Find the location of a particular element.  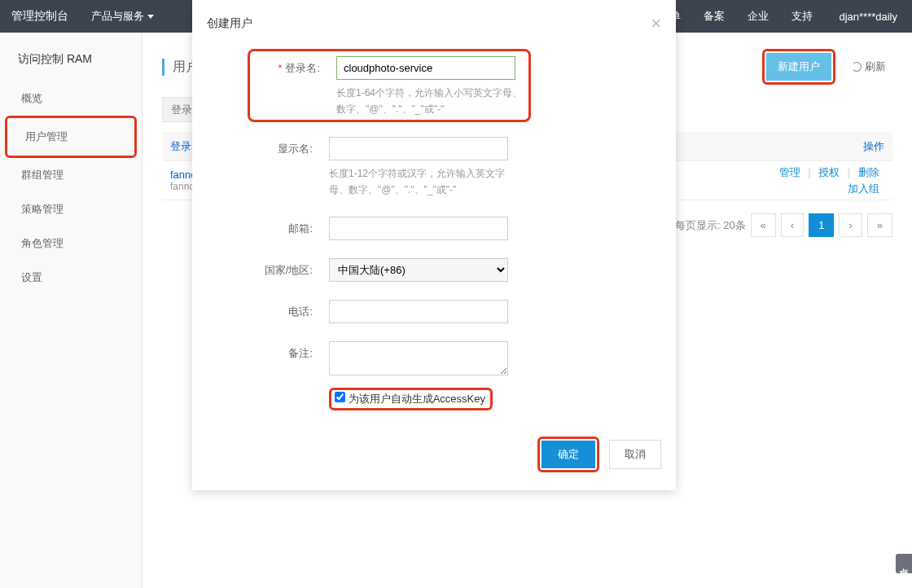

modal-title: 创建用户 is located at coordinates (230, 24).